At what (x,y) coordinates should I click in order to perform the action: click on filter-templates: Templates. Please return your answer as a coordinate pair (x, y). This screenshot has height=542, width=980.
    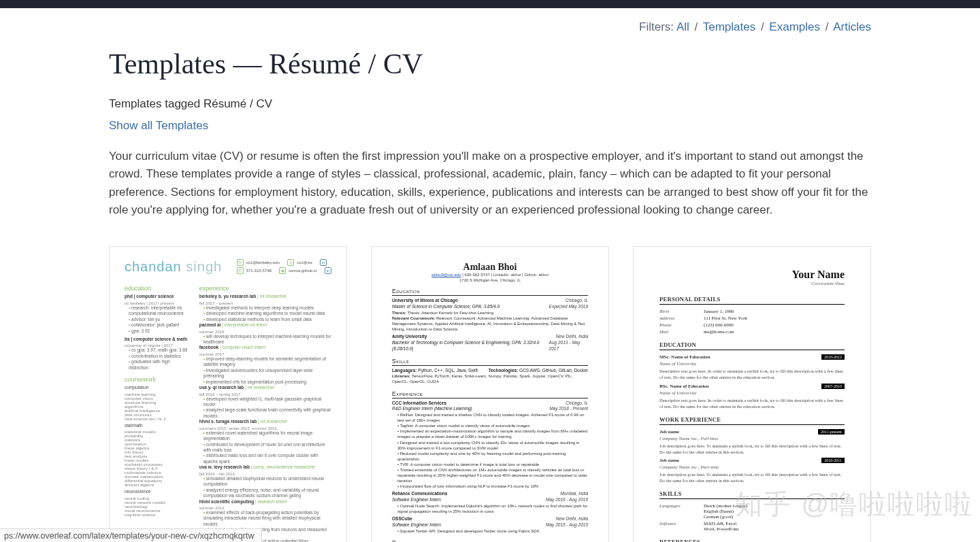
    Looking at the image, I should click on (730, 27).